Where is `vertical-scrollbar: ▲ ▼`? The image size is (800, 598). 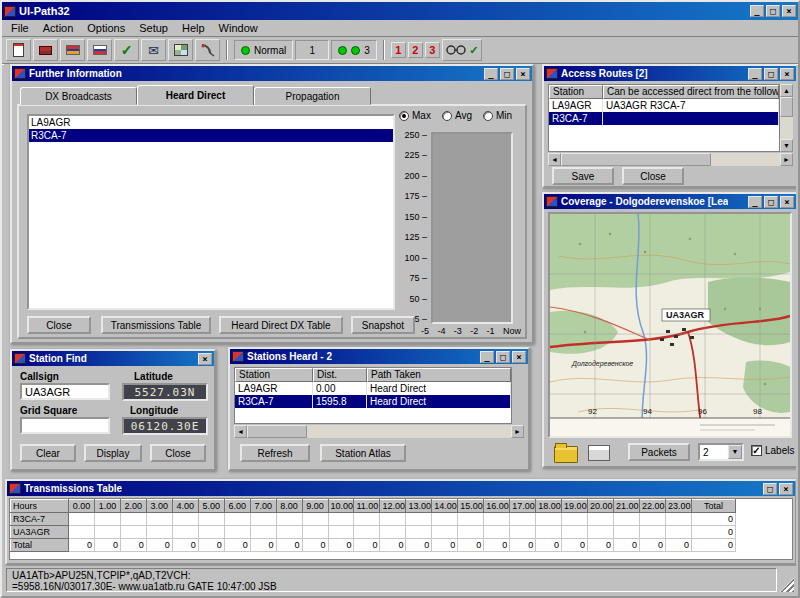 vertical-scrollbar: ▲ ▼ is located at coordinates (786, 118).